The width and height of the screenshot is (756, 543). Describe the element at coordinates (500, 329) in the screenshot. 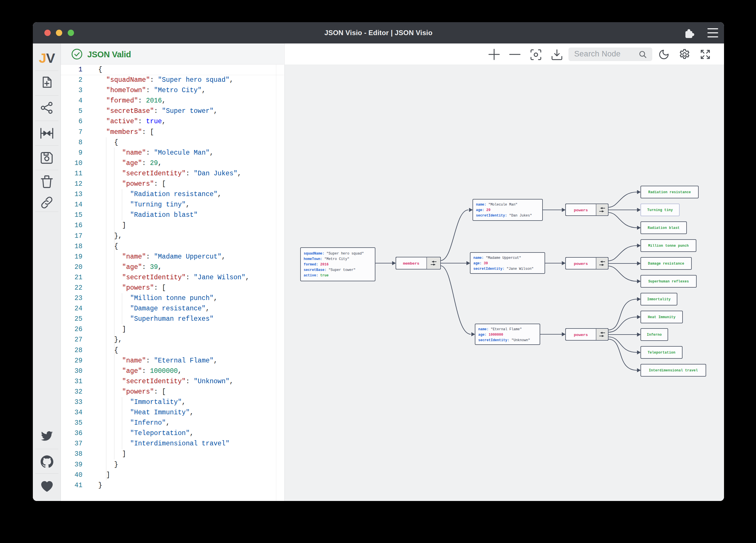

I see `svg-text: name: "Eternal Flame"` at that location.